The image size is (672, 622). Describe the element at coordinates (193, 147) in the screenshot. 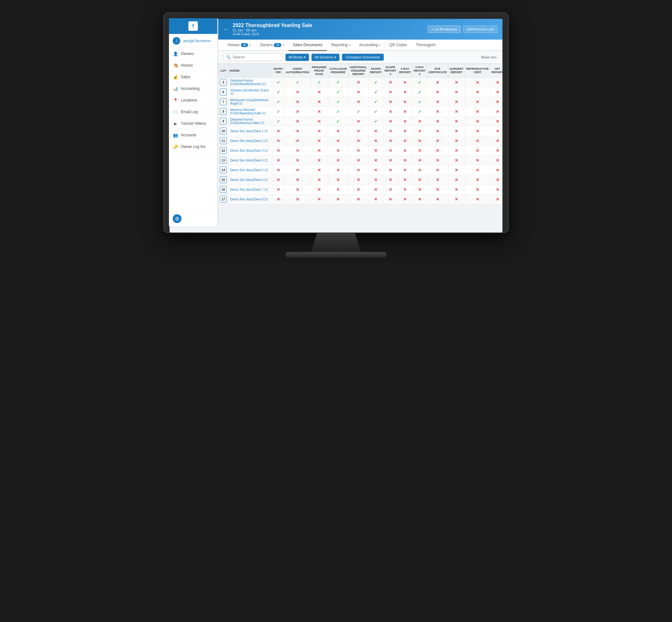

I see `sidebar-item-owner-log-ins: 🔑 Owner Log Ins` at that location.